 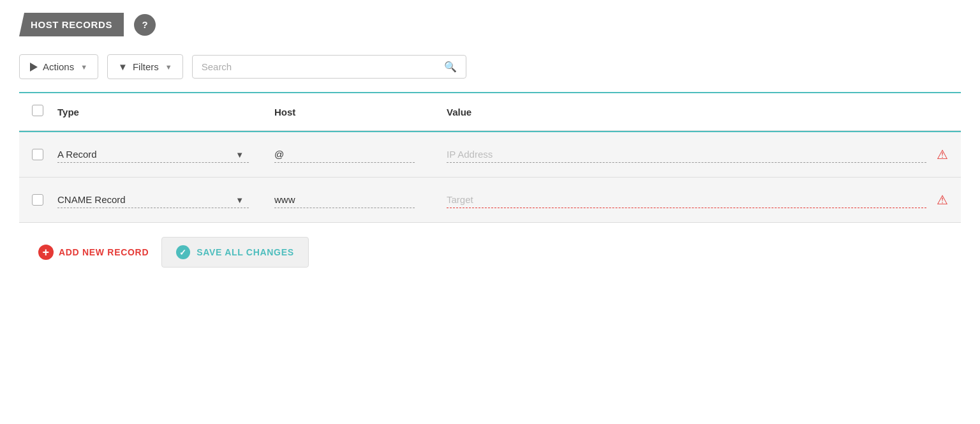 I want to click on row-2-type-col: A Record AAAA Record CNAME Record MX Rec…, so click(x=166, y=200).